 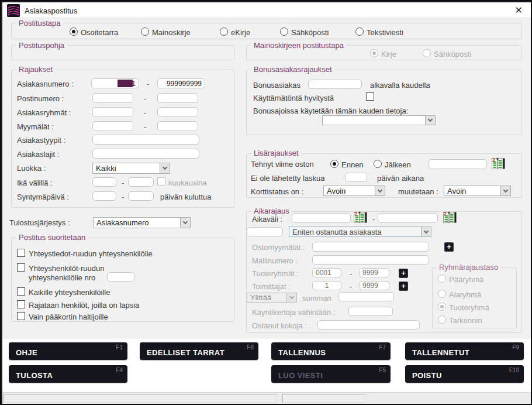 I want to click on rajataan-label: Rajataan henkilöt, joilla on lapsia, so click(x=84, y=306).